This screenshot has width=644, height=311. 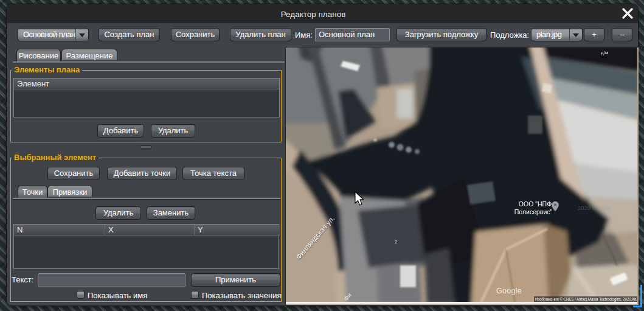 I want to click on svg-text: 2, so click(x=396, y=242).